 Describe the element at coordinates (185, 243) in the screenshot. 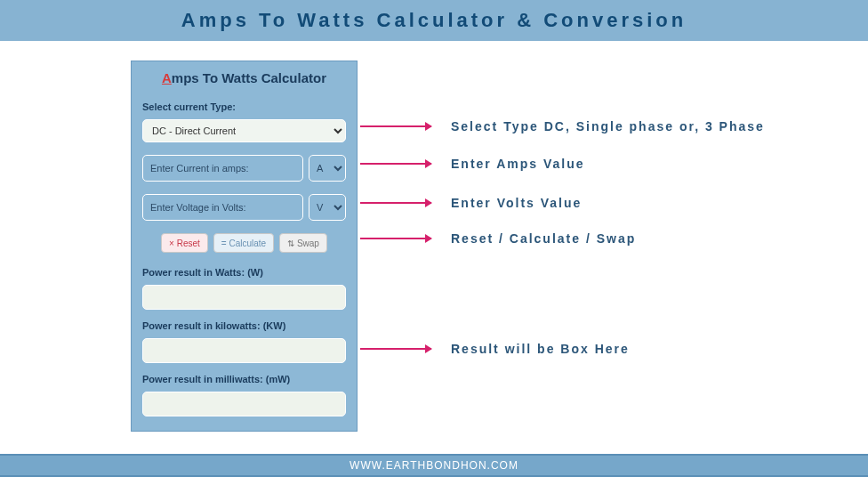

I see `reset-button: × Reset` at that location.